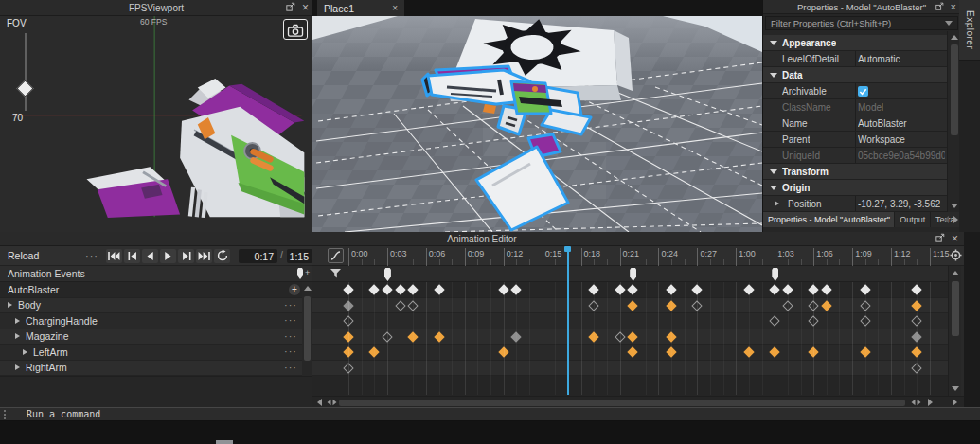 Image resolution: width=980 pixels, height=444 pixels. What do you see at coordinates (169, 256) in the screenshot?
I see `play-button` at bounding box center [169, 256].